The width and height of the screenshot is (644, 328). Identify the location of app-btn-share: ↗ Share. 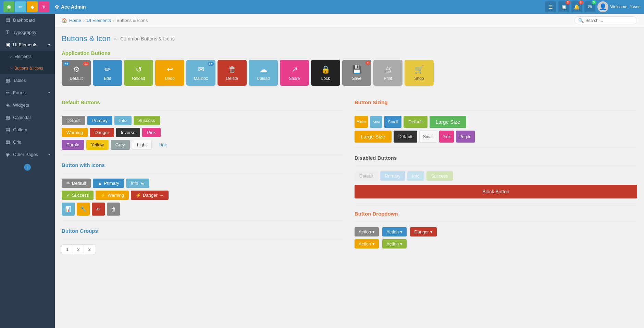
(295, 73).